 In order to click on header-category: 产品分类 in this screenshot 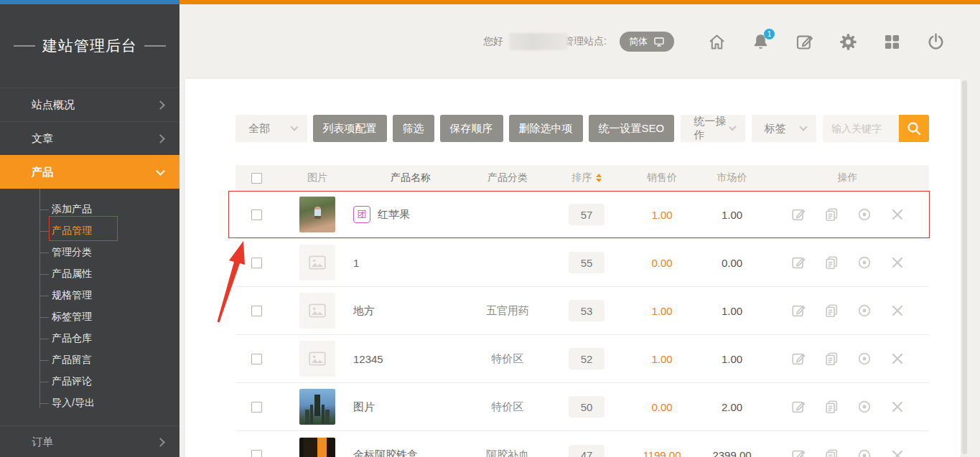, I will do `click(508, 178)`.